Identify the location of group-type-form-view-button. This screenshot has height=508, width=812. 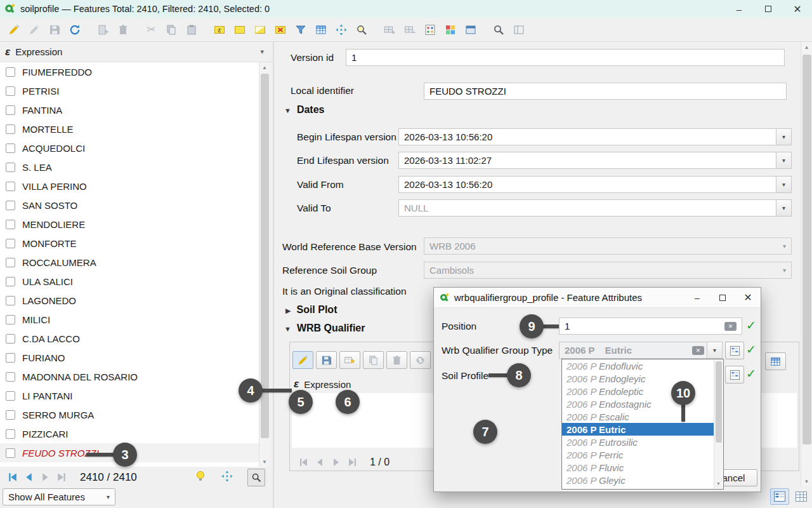
(735, 351).